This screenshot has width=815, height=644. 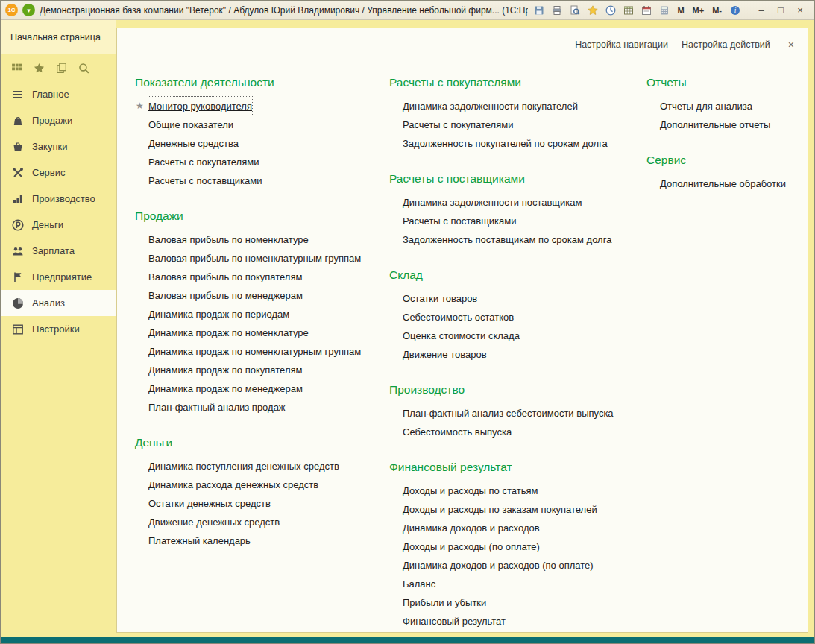 I want to click on sidebar-item-service: Сервис, so click(x=58, y=173).